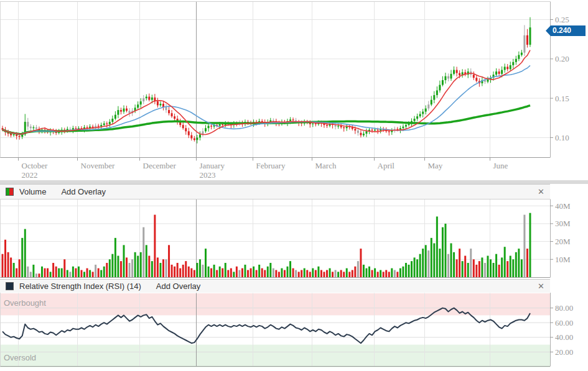 The width and height of the screenshot is (588, 371). Describe the element at coordinates (213, 170) in the screenshot. I see `month-label: January2023` at that location.